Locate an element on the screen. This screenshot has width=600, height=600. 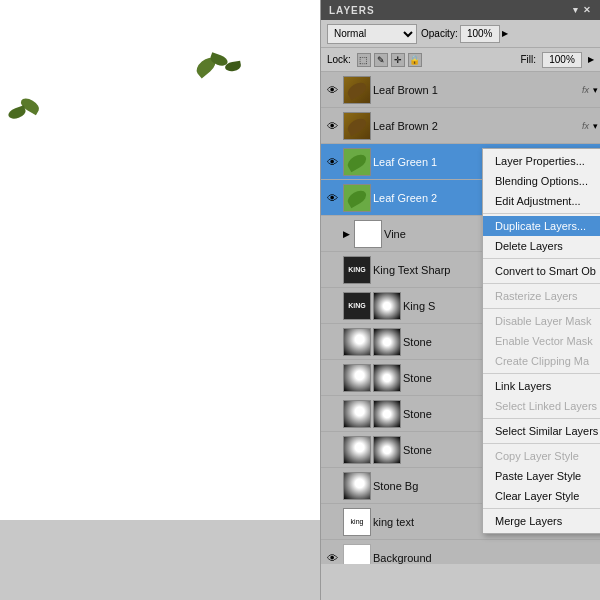
menu-item-disable-layer-mask: Disable Layer Mask is located at coordinates (542, 321).